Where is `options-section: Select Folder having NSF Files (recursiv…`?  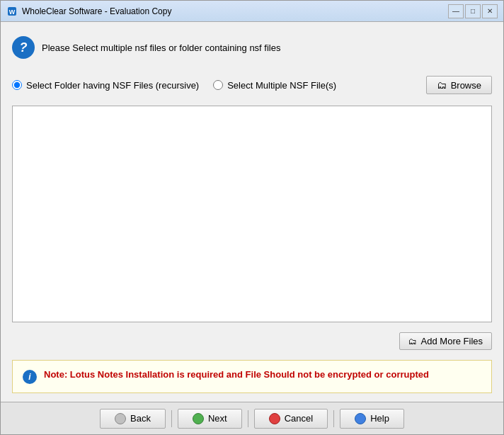
options-section: Select Folder having NSF Files (recursiv… is located at coordinates (252, 85).